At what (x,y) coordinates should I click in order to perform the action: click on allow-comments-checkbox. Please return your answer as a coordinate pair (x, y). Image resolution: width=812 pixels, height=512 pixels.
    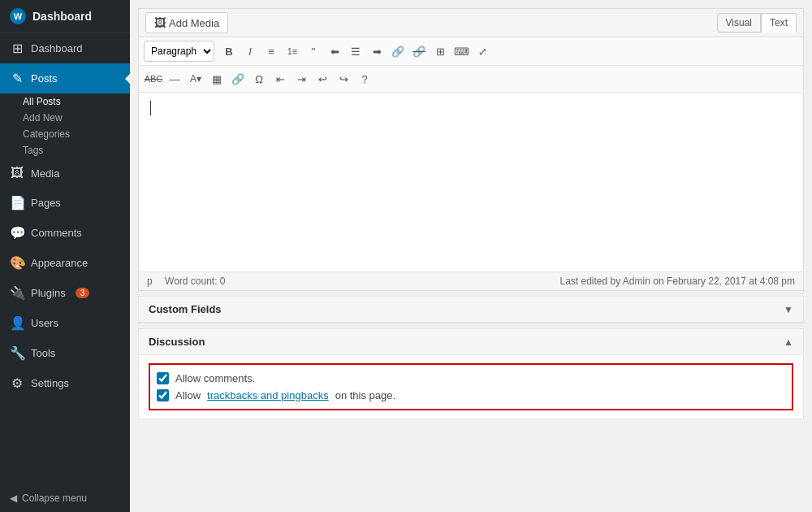
    Looking at the image, I should click on (162, 379).